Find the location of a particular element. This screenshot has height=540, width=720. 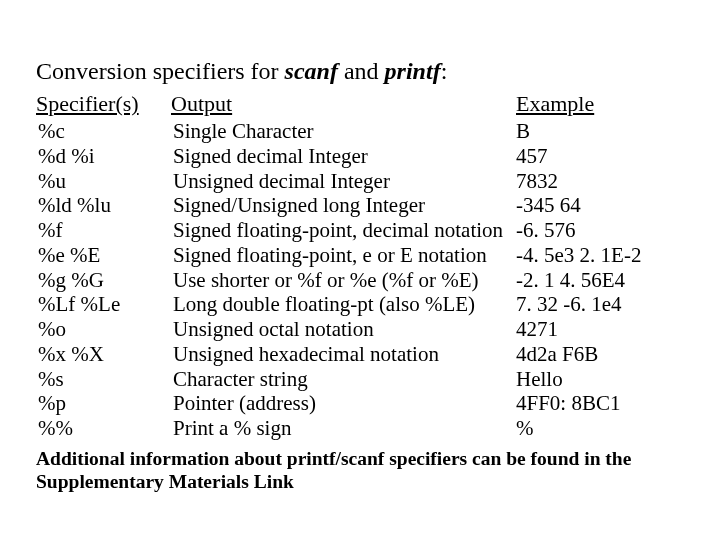

cell-output: Character string is located at coordinates (342, 380).